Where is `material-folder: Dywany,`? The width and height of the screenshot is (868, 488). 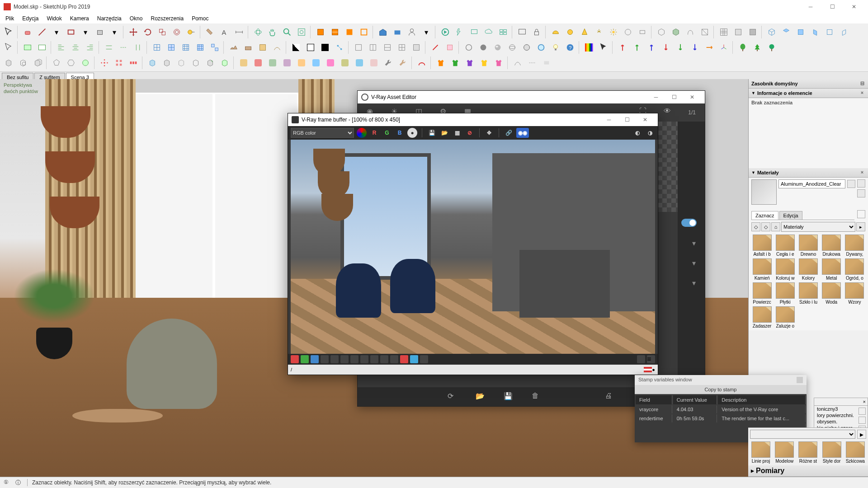 material-folder: Dywany, is located at coordinates (854, 246).